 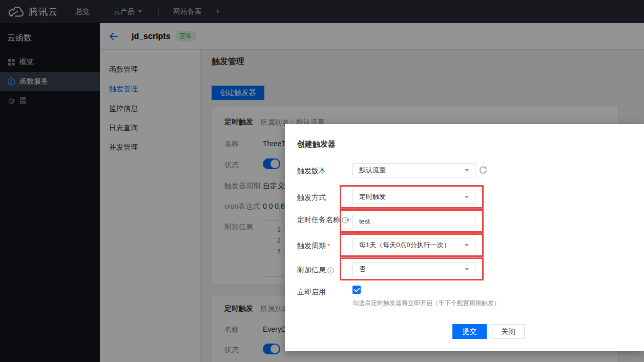 I want to click on task-name-label: 定时任务名称, so click(x=323, y=220).